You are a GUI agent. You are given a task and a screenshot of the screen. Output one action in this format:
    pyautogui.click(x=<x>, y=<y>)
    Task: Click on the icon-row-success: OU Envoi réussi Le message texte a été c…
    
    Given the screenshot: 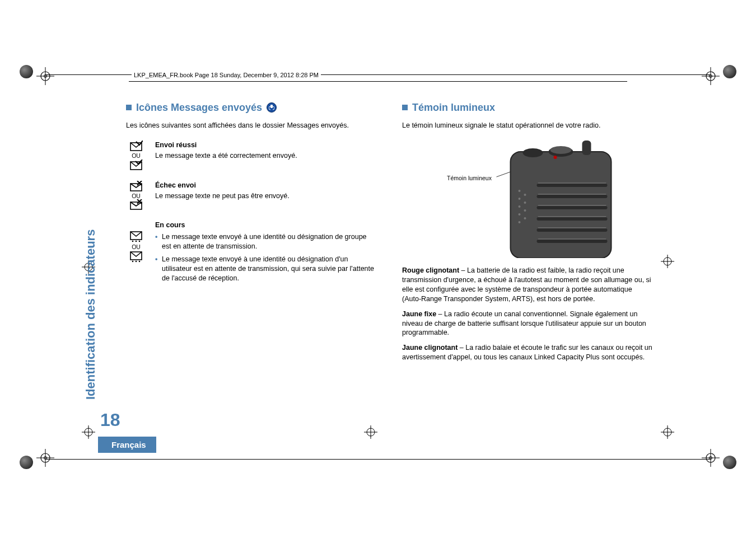 What is the action you would take?
    pyautogui.click(x=251, y=156)
    